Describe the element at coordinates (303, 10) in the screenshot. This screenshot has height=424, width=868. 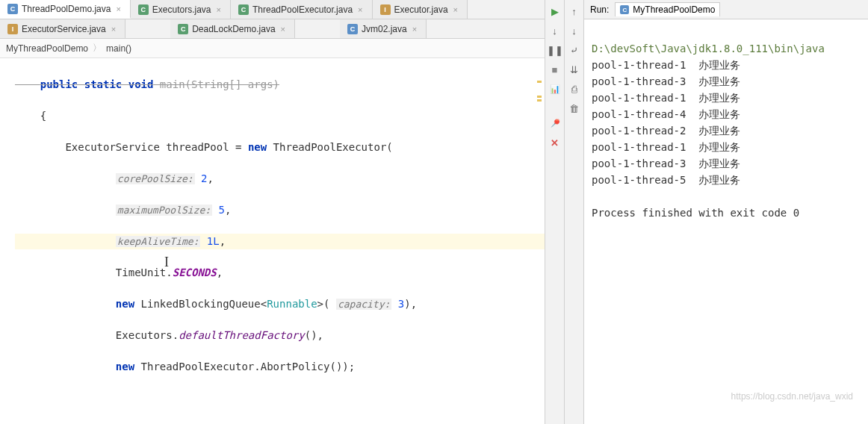
I see `tab-label: ThreadPoolExecutor.java` at that location.